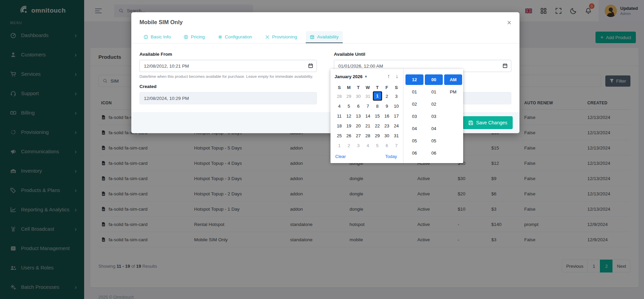 The image size is (644, 299). I want to click on calendar-day: 22, so click(377, 126).